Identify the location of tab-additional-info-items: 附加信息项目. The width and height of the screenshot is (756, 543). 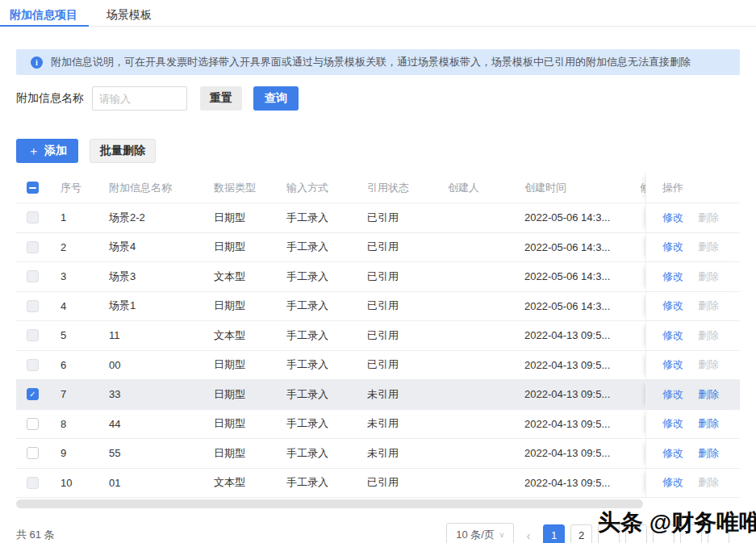
(44, 16).